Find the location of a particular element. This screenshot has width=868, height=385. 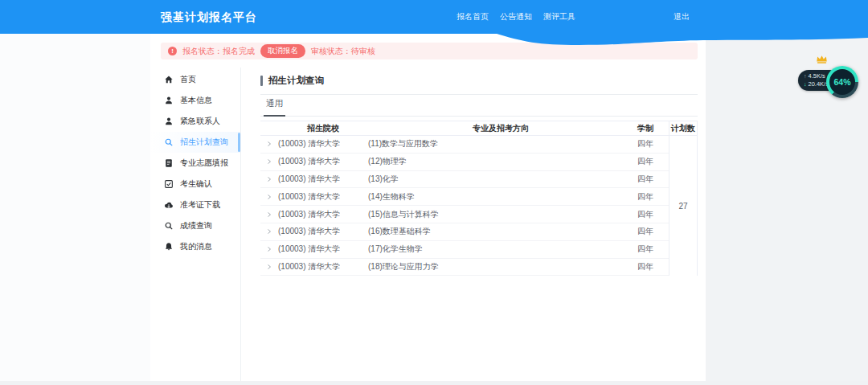

header-spacer is located at coordinates (269, 129).